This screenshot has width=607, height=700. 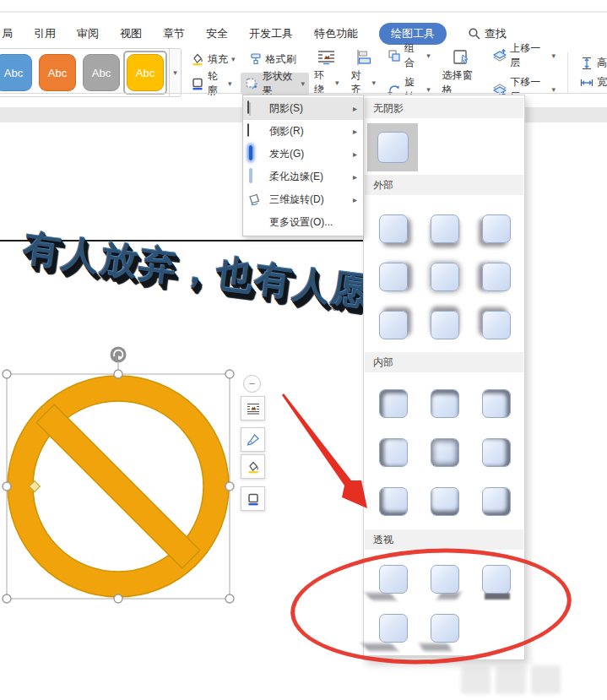 I want to click on shape-effects-button: 形状效果, so click(x=275, y=84).